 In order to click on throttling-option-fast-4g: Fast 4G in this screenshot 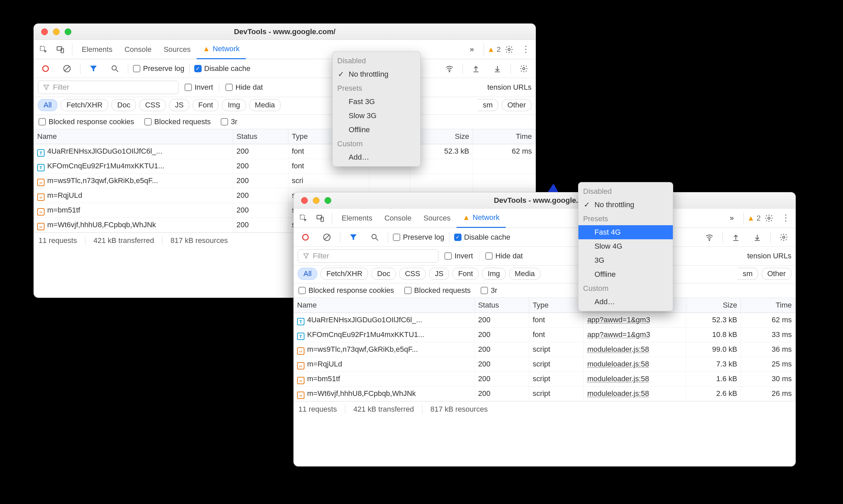, I will do `click(626, 232)`.